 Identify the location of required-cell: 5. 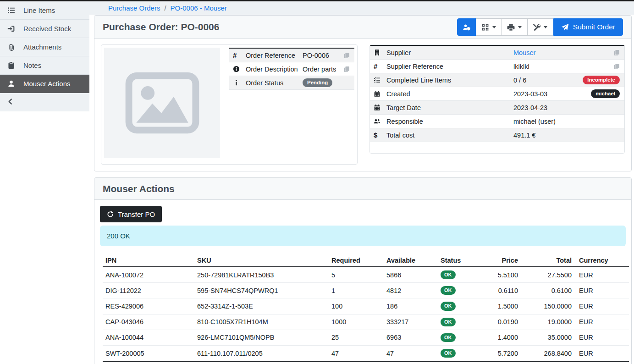
(356, 275).